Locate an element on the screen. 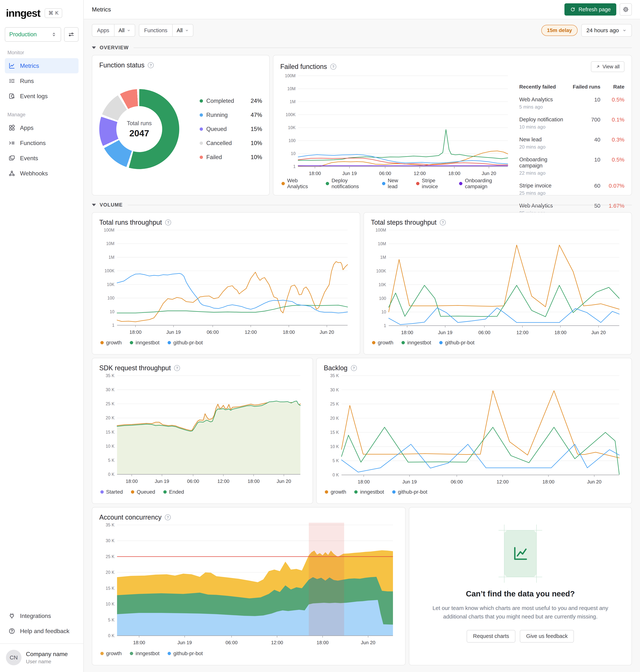  legend-item: Deploy notifications is located at coordinates (350, 184).